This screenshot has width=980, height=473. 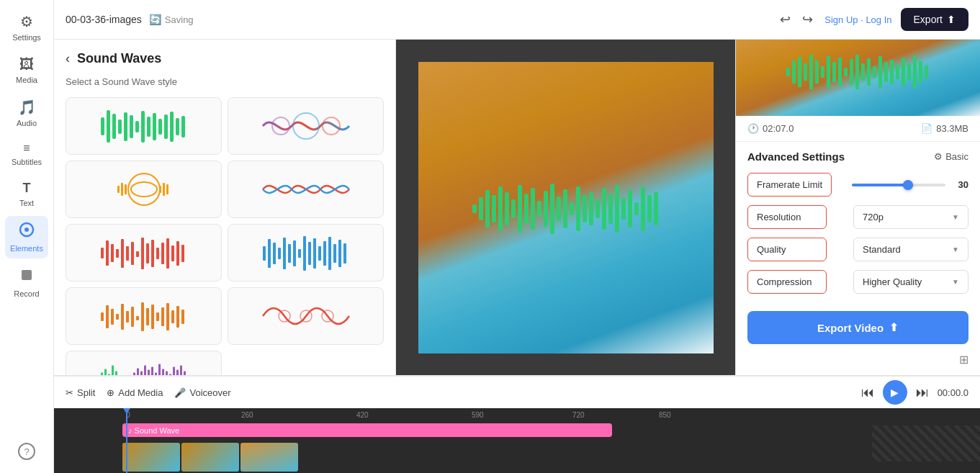 What do you see at coordinates (899, 185) in the screenshot?
I see `framerate-slider` at bounding box center [899, 185].